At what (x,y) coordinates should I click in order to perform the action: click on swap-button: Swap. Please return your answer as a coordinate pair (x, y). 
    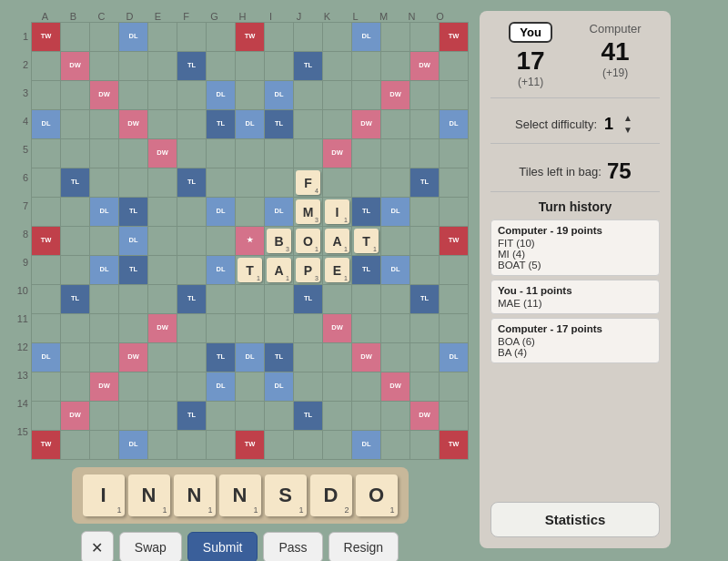
    Looking at the image, I should click on (151, 546).